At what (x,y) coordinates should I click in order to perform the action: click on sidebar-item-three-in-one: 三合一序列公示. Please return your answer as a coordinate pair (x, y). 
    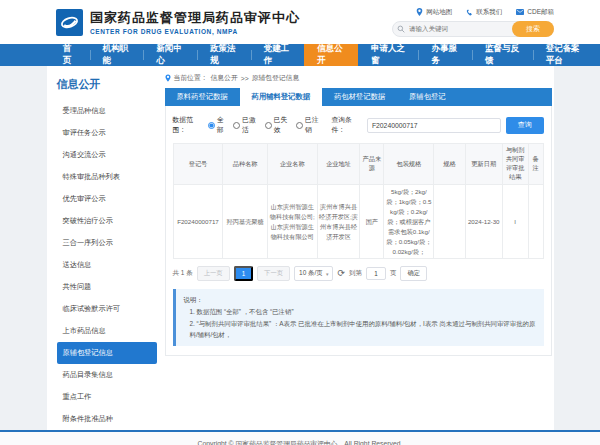
    Looking at the image, I should click on (107, 243).